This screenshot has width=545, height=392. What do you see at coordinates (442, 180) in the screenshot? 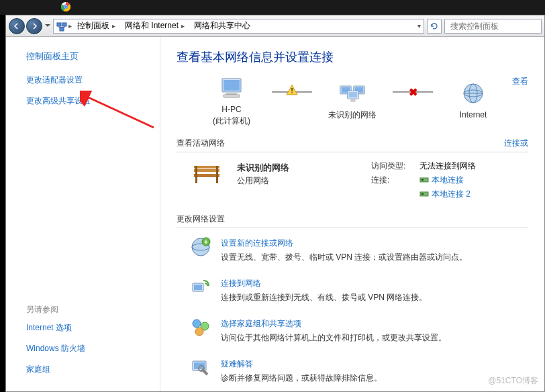
I see `connection-link-1: 本地连接` at bounding box center [442, 180].